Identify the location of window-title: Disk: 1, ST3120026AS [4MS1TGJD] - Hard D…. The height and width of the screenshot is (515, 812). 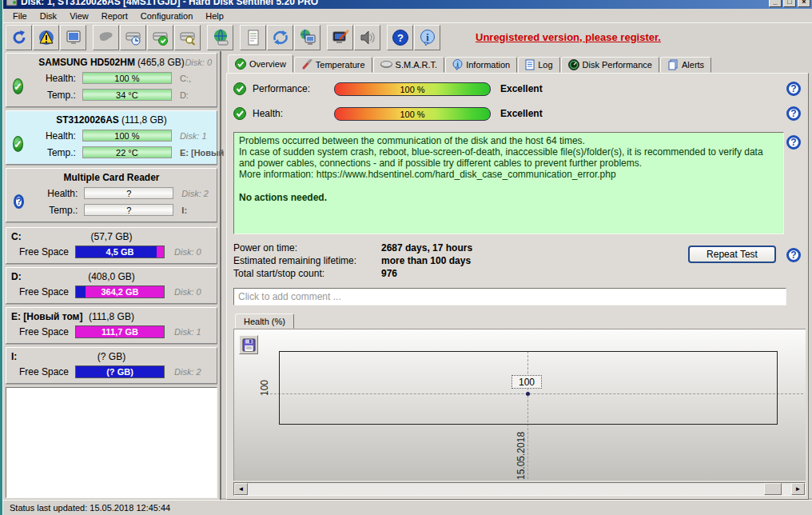
(394, 3).